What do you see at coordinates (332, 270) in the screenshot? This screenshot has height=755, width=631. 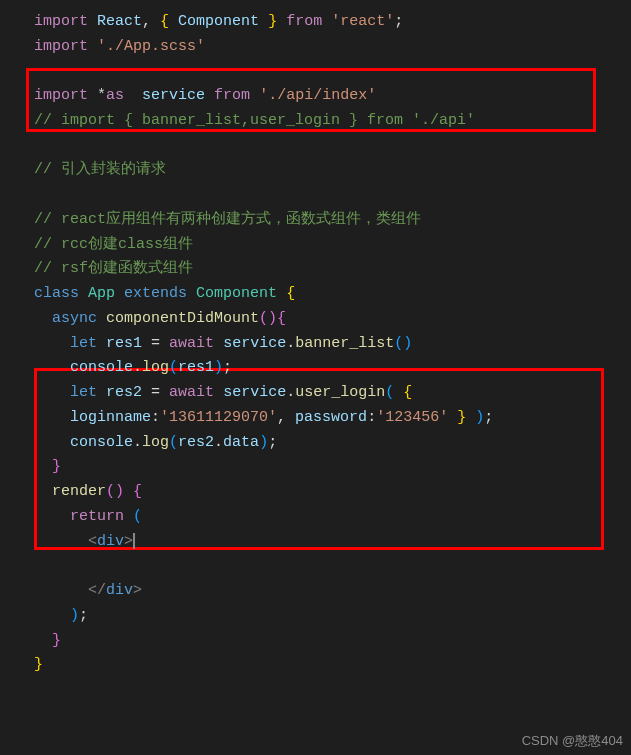 I see `code-line: // rsf创建函数式组件` at bounding box center [332, 270].